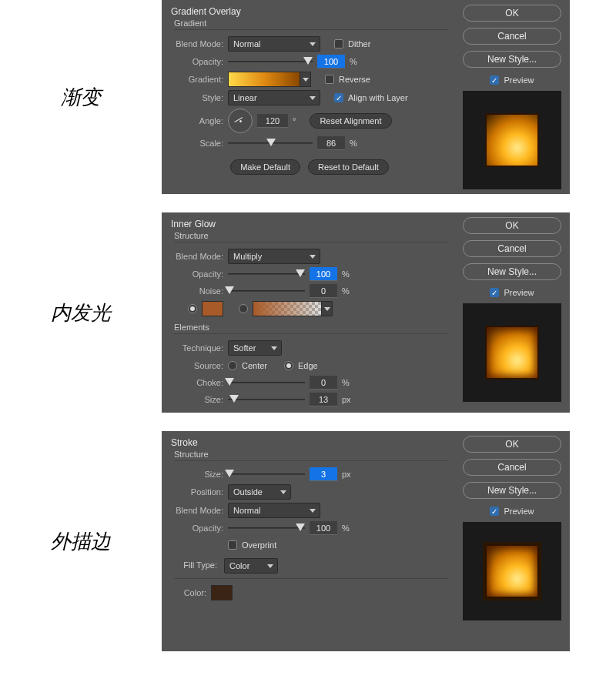 This screenshot has width=616, height=689. Describe the element at coordinates (311, 25) in the screenshot. I see `sub-title-gradient: Gradient` at that location.